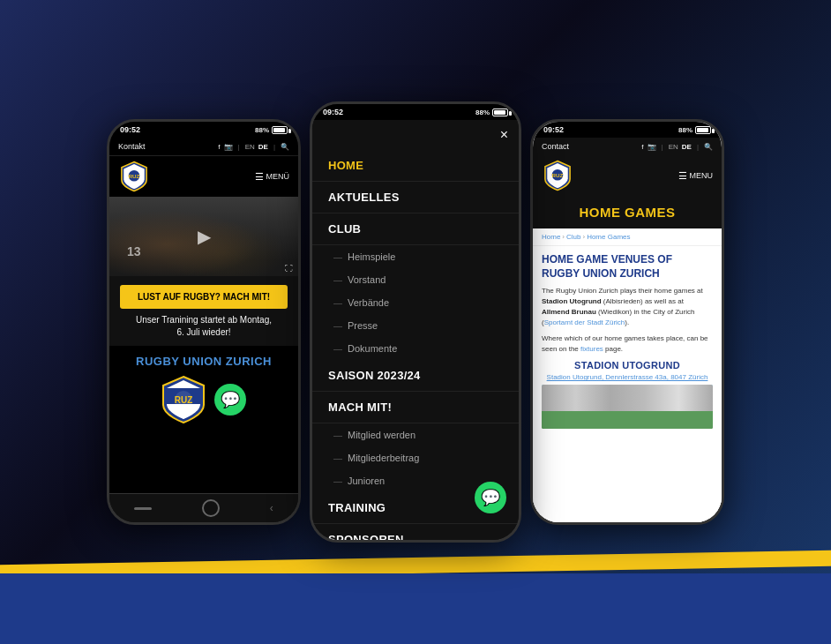 The image size is (831, 644). What do you see at coordinates (627, 344) in the screenshot?
I see `content-paragraph-2: Where which of our home games takes plac…` at bounding box center [627, 344].